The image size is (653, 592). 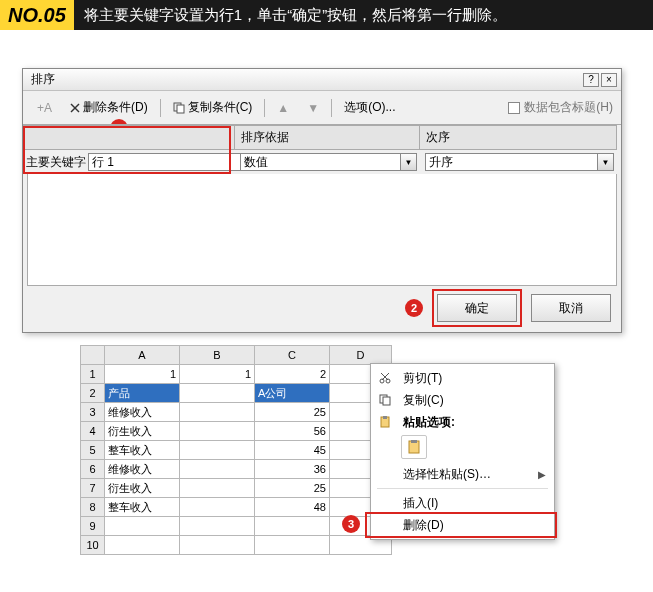 What do you see at coordinates (328, 138) in the screenshot?
I see `header-basis: 排序依据` at bounding box center [328, 138].